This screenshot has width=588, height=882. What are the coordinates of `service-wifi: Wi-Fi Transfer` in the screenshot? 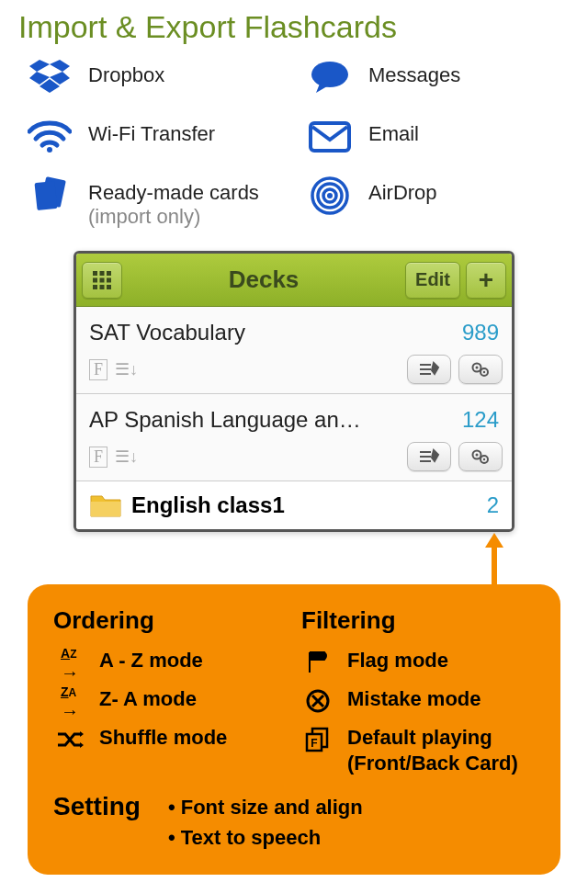 It's located at (158, 137).